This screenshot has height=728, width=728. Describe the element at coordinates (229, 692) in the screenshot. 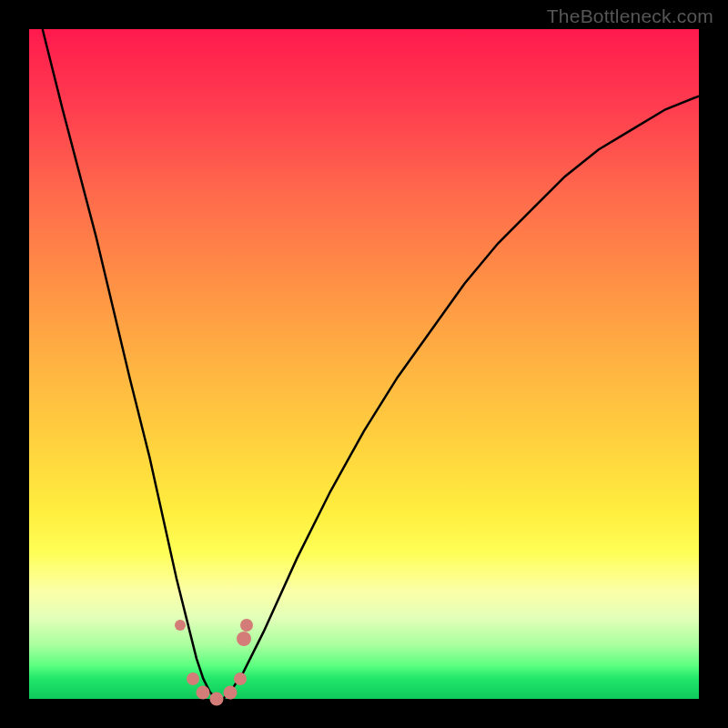

I see `data-point-p5` at that location.